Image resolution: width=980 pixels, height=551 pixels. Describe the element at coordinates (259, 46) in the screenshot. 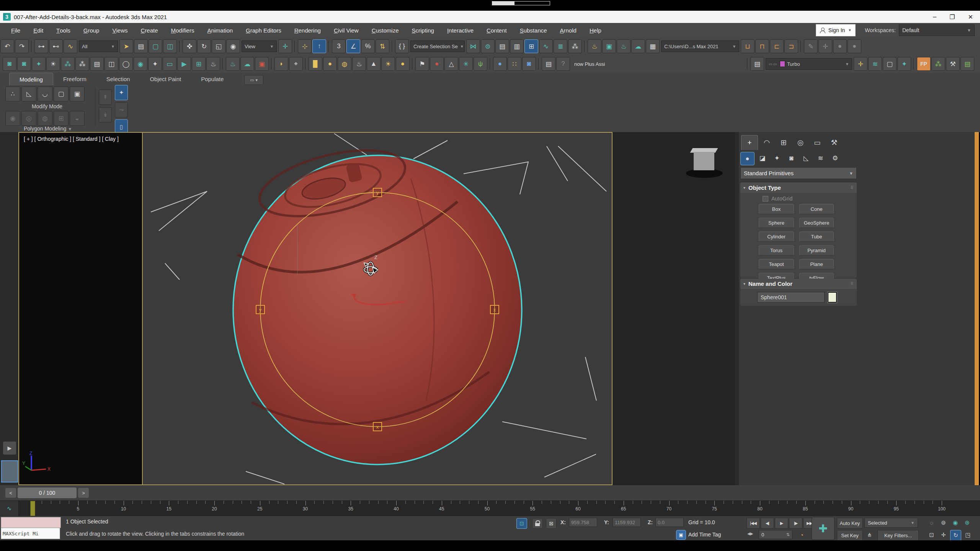

I see `reference-coordinate-system-dropdown: View▼` at that location.